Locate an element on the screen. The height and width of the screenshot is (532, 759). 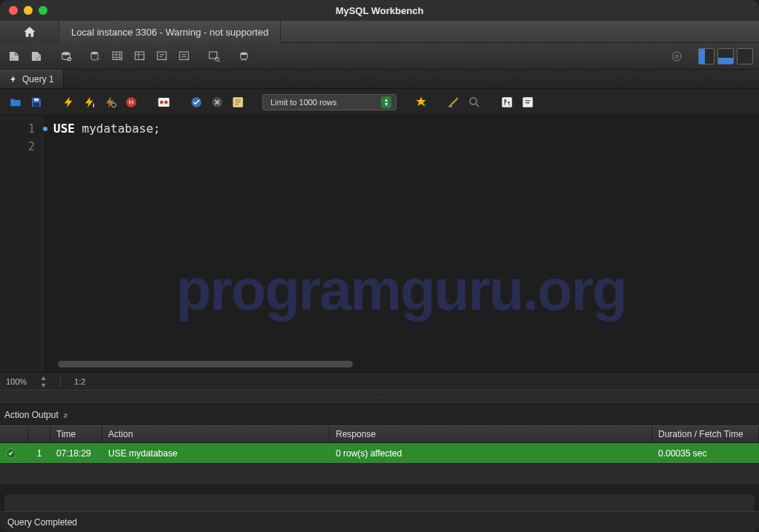
create-view-button: + is located at coordinates (140, 56).